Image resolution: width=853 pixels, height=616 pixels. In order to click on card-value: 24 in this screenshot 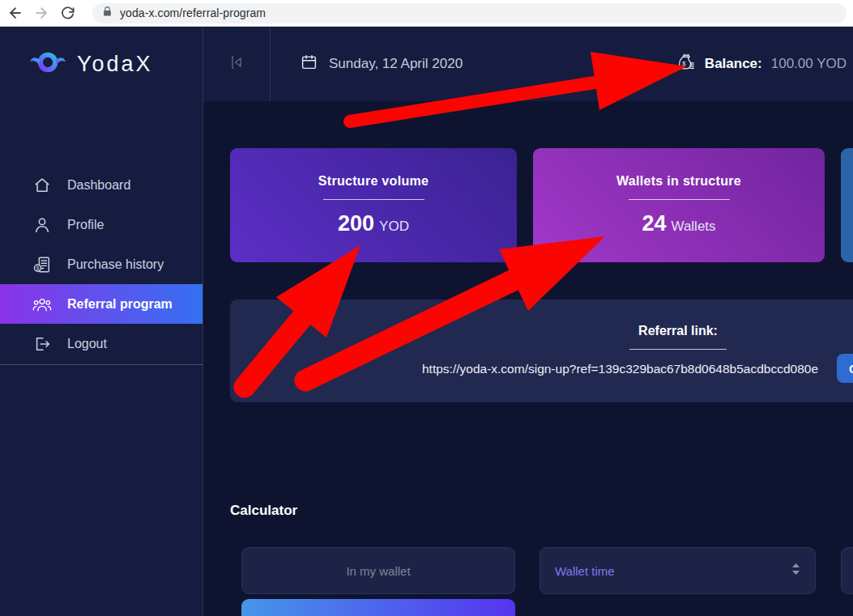, I will do `click(654, 223)`.